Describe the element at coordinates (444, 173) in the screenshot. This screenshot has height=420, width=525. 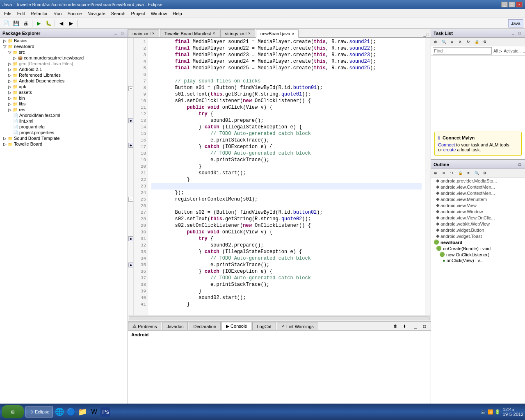
I see `outline-btn-2: ✕` at that location.